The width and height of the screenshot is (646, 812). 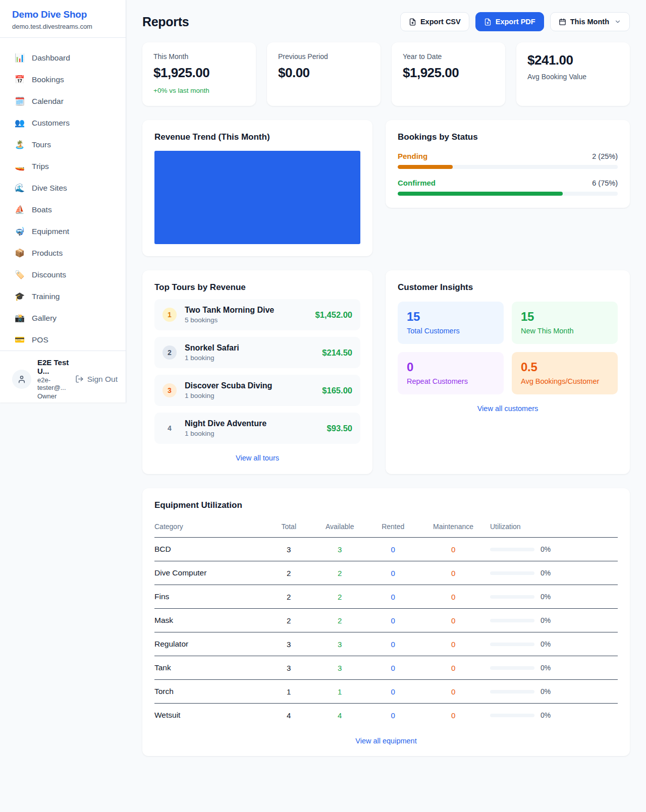 What do you see at coordinates (210, 573) in the screenshot?
I see `equipment-category: Dive Computer` at bounding box center [210, 573].